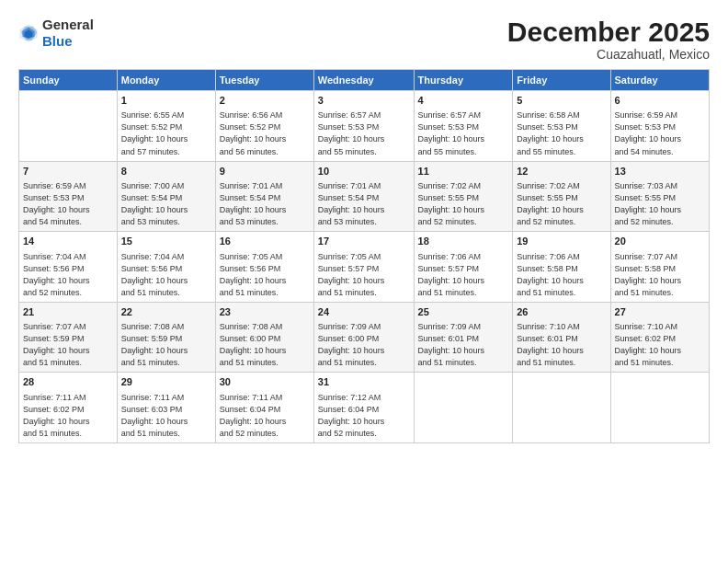  Describe the element at coordinates (561, 204) in the screenshot. I see `day-info: Sunrise: 7:02 AMSunset: 5:55 PMDaylight:…` at that location.